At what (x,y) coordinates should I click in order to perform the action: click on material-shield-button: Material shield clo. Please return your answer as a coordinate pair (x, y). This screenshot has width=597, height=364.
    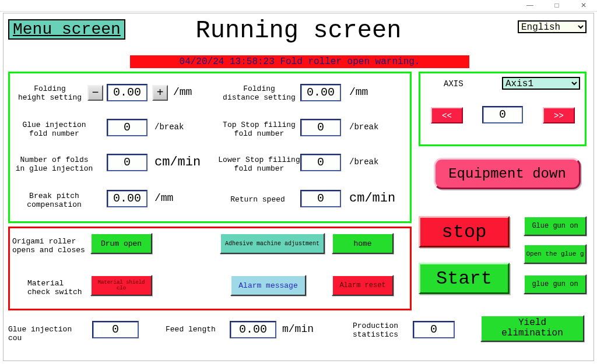
    Looking at the image, I should click on (121, 285).